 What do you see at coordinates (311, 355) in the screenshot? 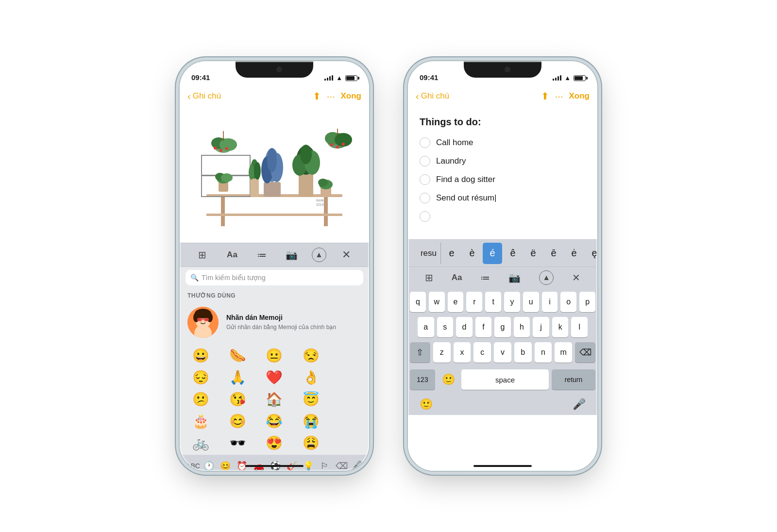
I see `emoji-4: 😒` at bounding box center [311, 355].